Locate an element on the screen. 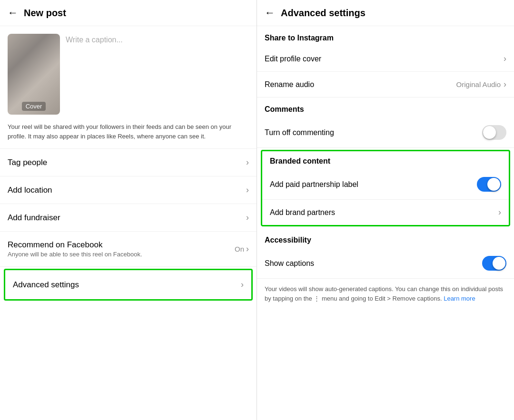  add-fundraiser-label: Add fundraiser is located at coordinates (34, 218).